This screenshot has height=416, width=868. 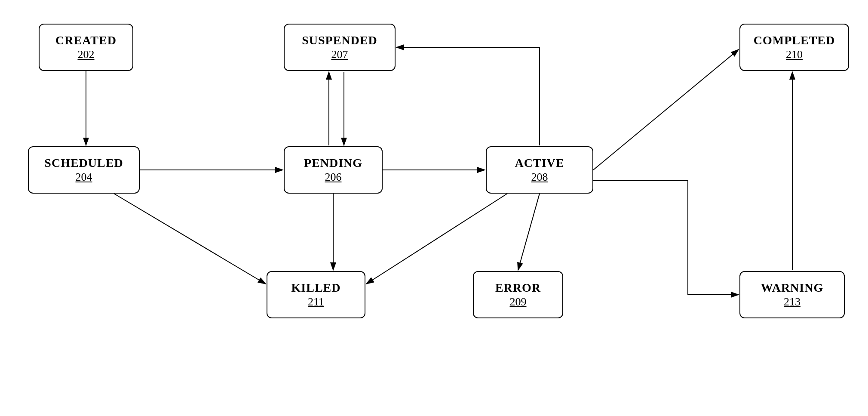 What do you see at coordinates (666, 110) in the screenshot?
I see `arrow-active-completed` at bounding box center [666, 110].